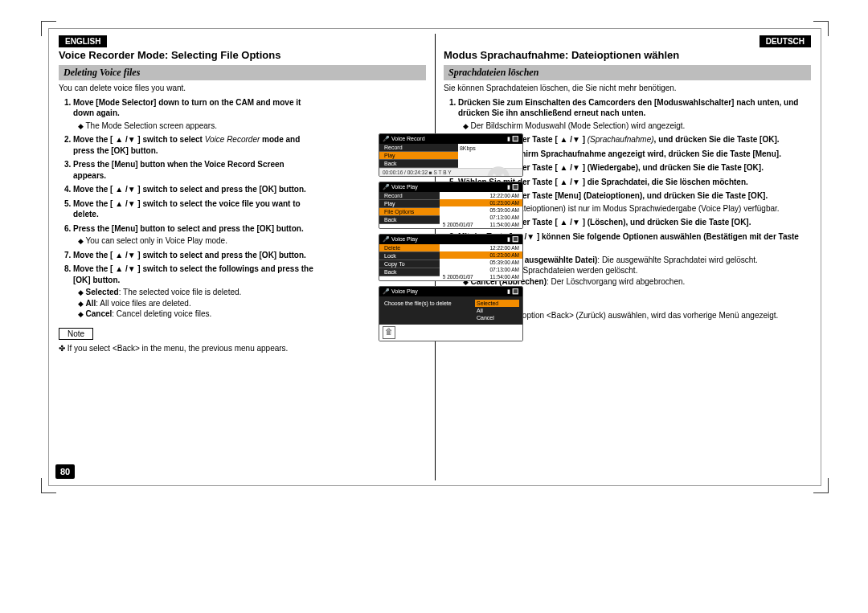 This screenshot has height=613, width=868. I want to click on s8-prompt: Choose the file(s) to delete, so click(429, 304).